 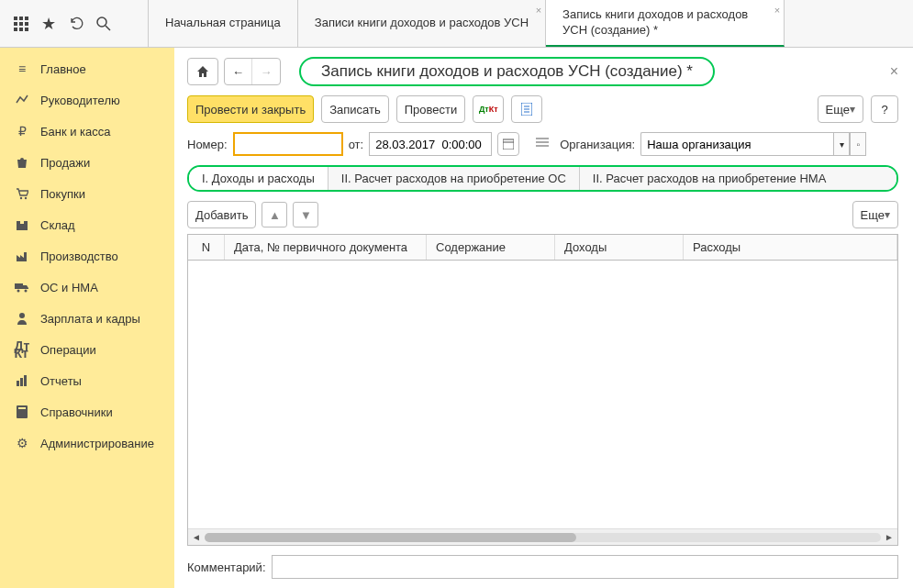 I want to click on col-expense: Расходы, so click(x=791, y=248).